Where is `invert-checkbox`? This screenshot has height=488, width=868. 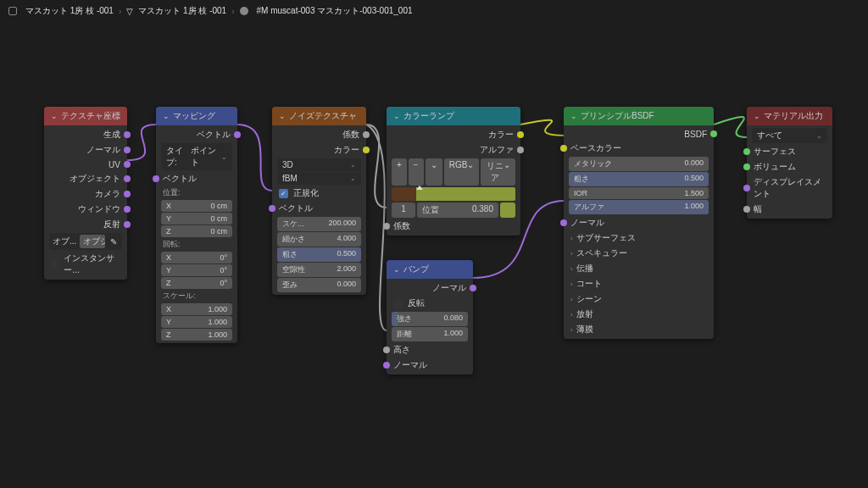 invert-checkbox is located at coordinates (398, 303).